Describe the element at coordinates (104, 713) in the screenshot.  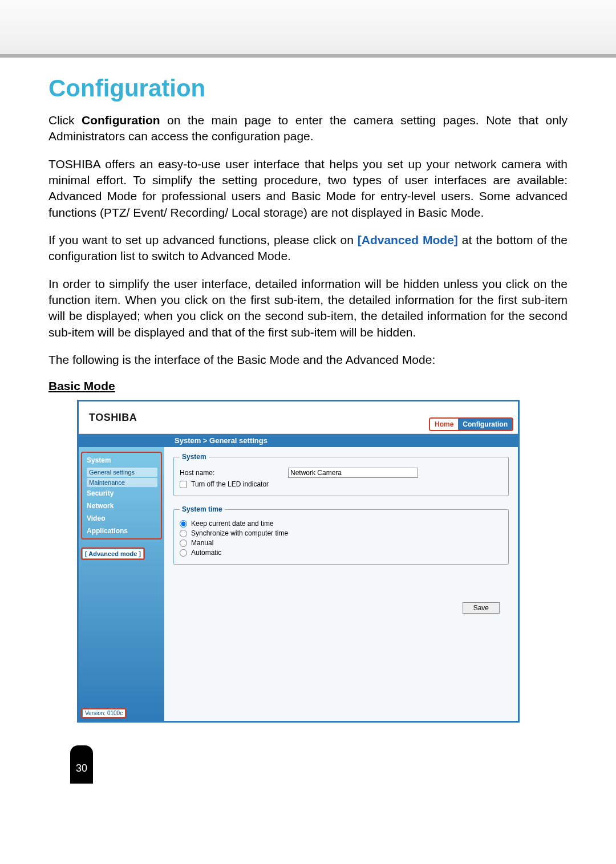
I see `version-highlight: Version: 0100c` at that location.